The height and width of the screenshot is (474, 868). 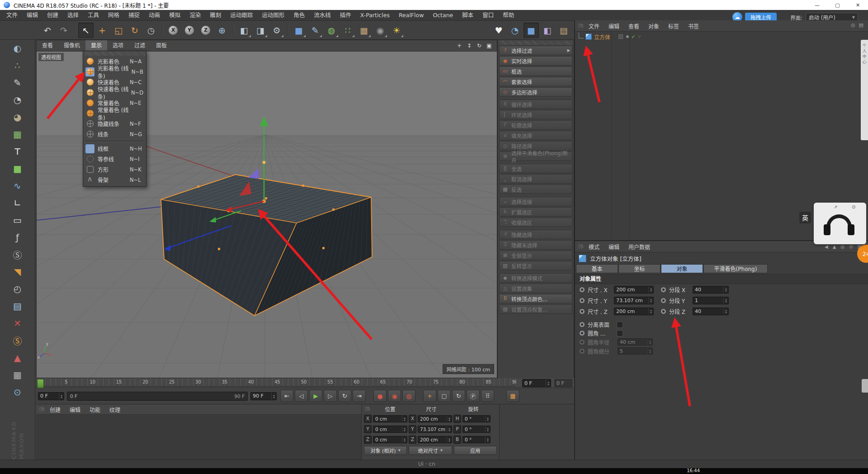 What do you see at coordinates (157, 396) in the screenshot?
I see `power-slider: 0 F 90 F` at bounding box center [157, 396].